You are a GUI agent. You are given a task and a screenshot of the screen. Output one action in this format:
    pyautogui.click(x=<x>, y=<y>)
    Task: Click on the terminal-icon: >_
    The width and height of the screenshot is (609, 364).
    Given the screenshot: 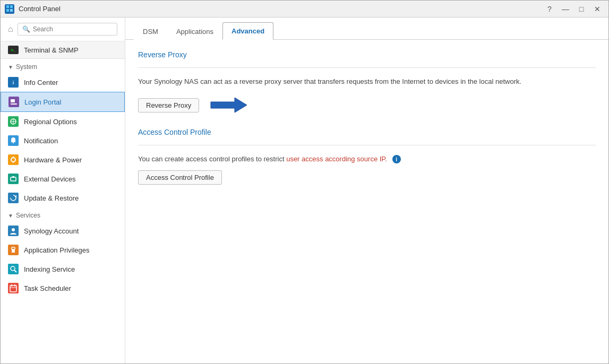 What is the action you would take?
    pyautogui.click(x=13, y=50)
    